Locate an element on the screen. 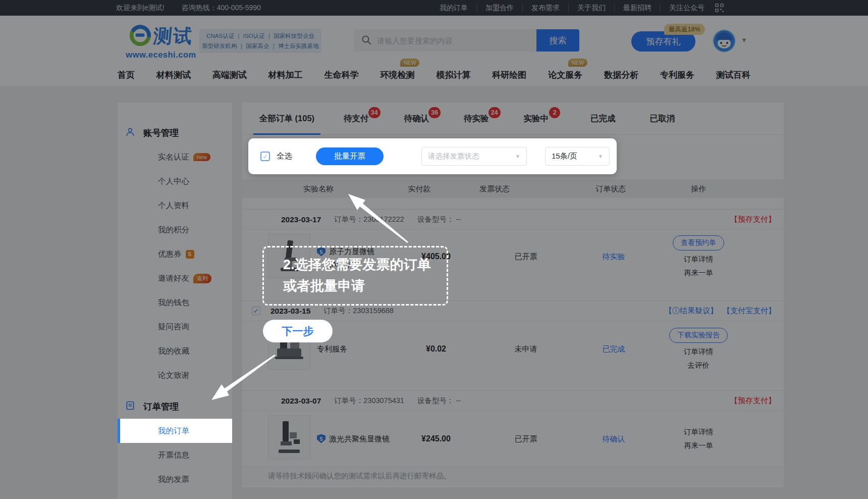  tutorial-text-line1: 2.选择您需要发票的订单 is located at coordinates (365, 265).